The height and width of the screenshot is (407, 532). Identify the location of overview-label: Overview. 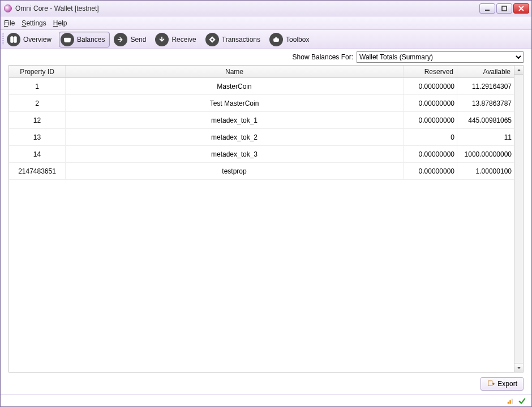
(37, 40).